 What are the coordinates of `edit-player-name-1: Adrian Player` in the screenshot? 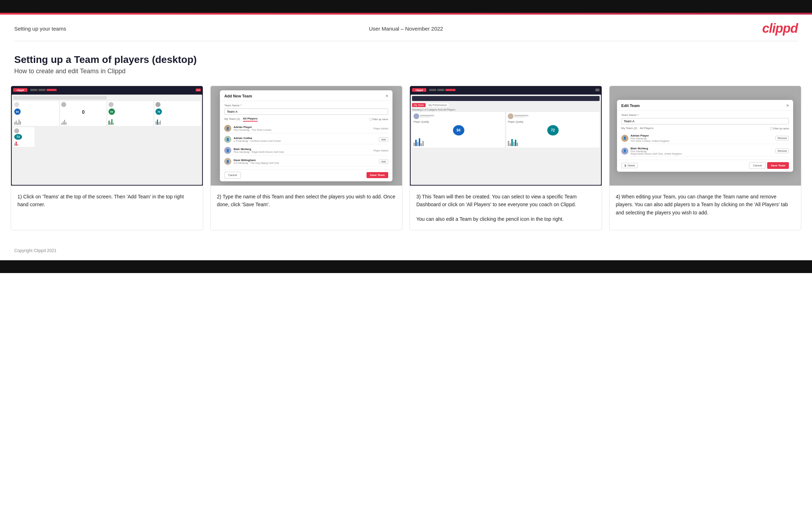 It's located at (702, 136).